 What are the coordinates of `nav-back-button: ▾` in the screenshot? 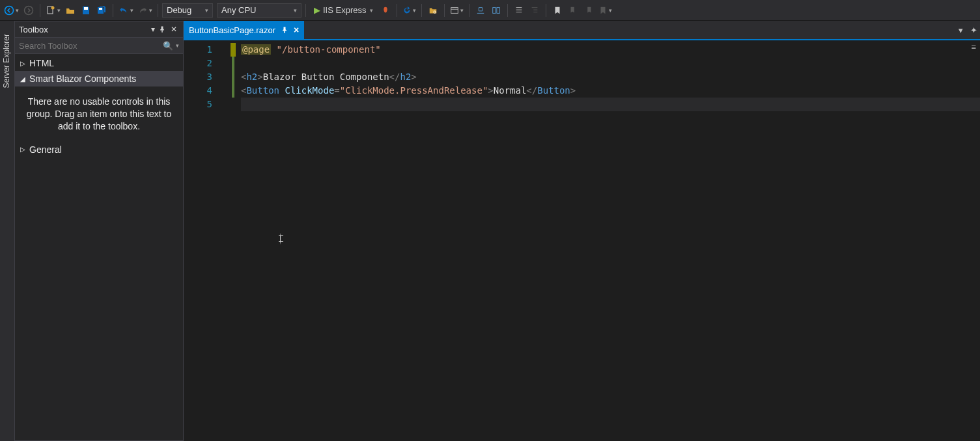 It's located at (12, 10).